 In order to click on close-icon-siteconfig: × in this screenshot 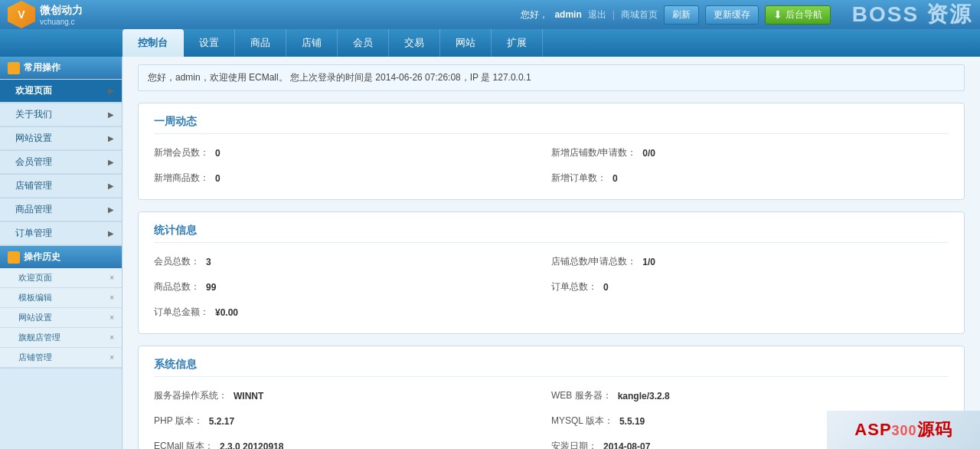, I will do `click(112, 317)`.